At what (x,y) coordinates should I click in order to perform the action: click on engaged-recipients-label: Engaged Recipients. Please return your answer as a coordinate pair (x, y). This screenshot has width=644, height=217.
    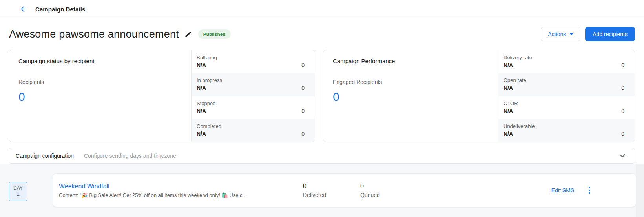
    Looking at the image, I should click on (410, 82).